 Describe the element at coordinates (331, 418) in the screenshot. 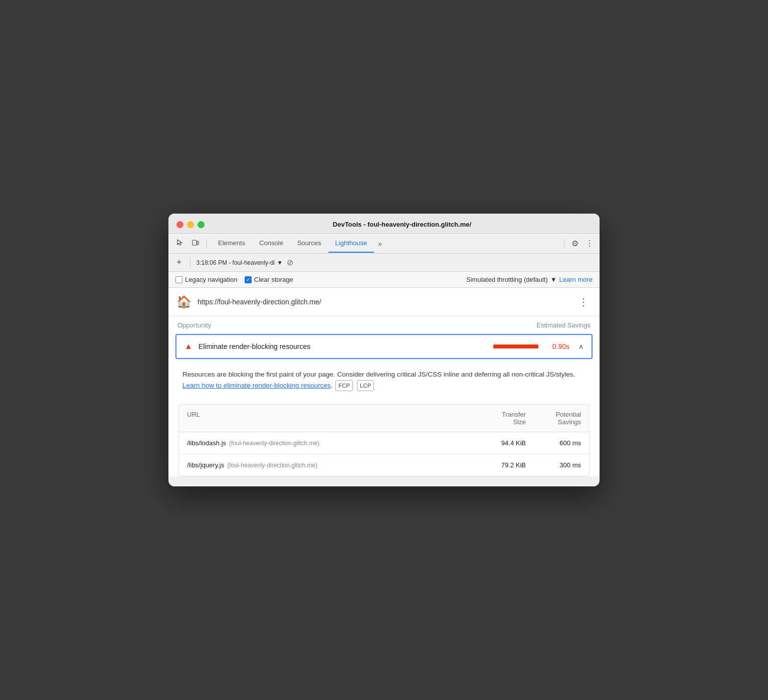

I see `col-url-header: URL` at that location.